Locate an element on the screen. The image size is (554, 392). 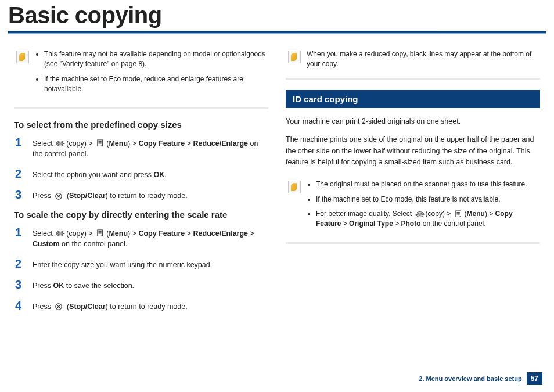
note-item: If the machine set to Eco mode, reduce a… is located at coordinates (155, 85).